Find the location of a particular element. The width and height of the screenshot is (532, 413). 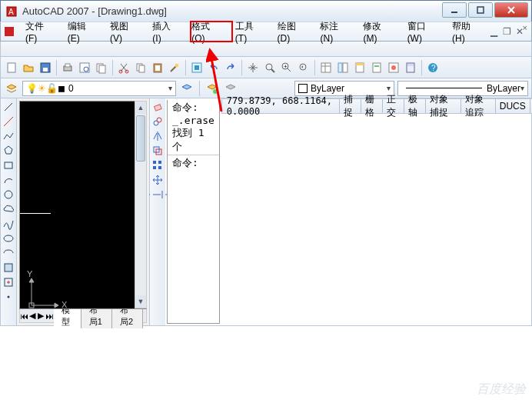

layer-properties-button is located at coordinates (12, 88).